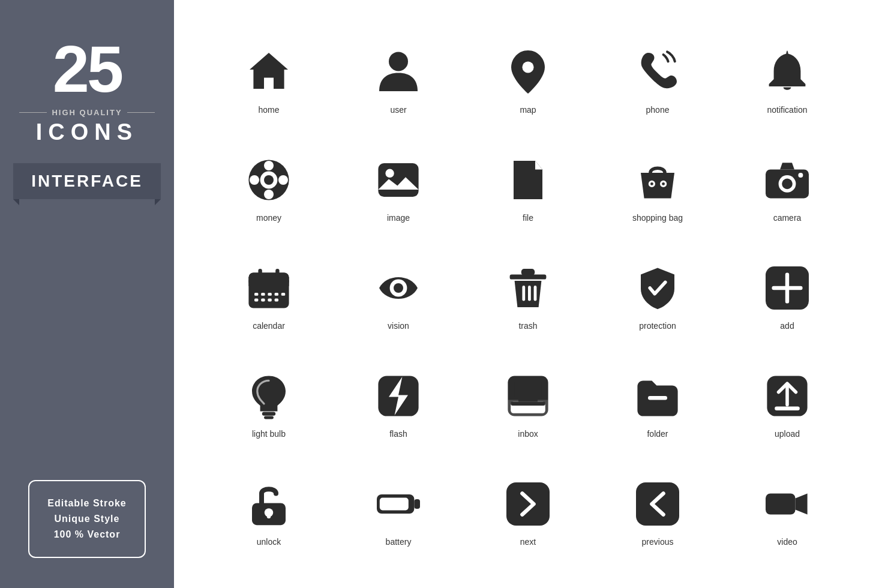 The width and height of the screenshot is (882, 588). What do you see at coordinates (398, 434) in the screenshot?
I see `flash-label: flash` at bounding box center [398, 434].